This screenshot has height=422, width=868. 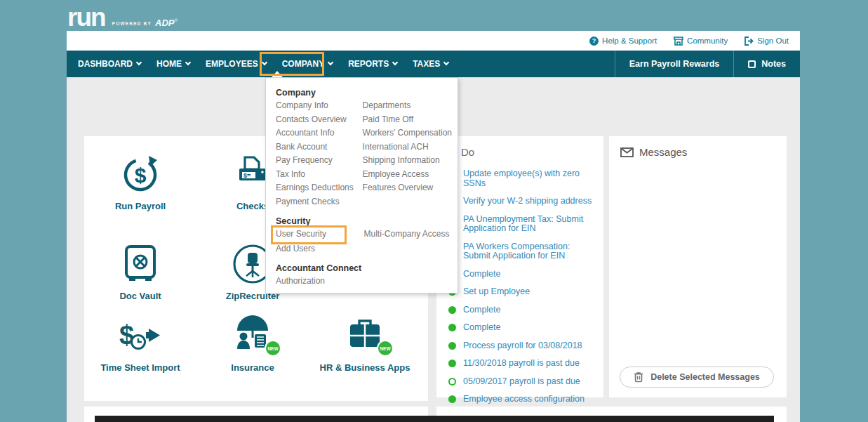 What do you see at coordinates (253, 343) in the screenshot?
I see `app-tile-insurance: NEW Insurance` at bounding box center [253, 343].